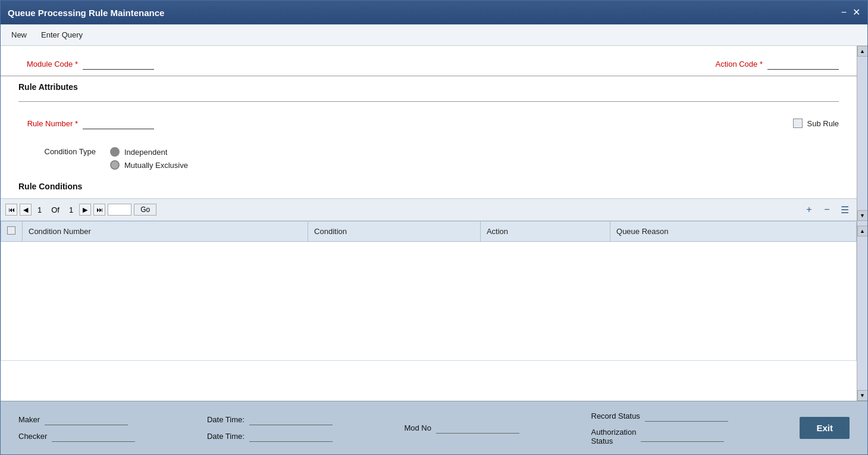 This screenshot has height=455, width=868. I want to click on auth-status-value, so click(682, 437).